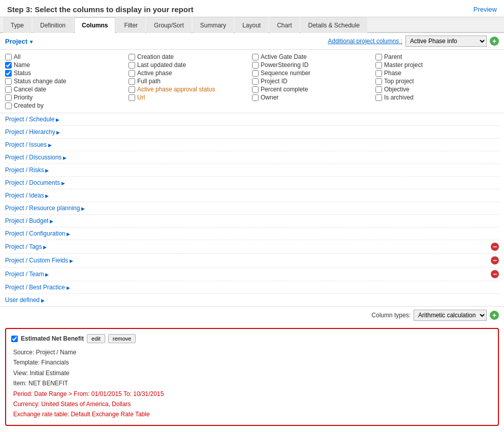  What do you see at coordinates (494, 41) in the screenshot?
I see `add-additional-col-btn: +` at bounding box center [494, 41].